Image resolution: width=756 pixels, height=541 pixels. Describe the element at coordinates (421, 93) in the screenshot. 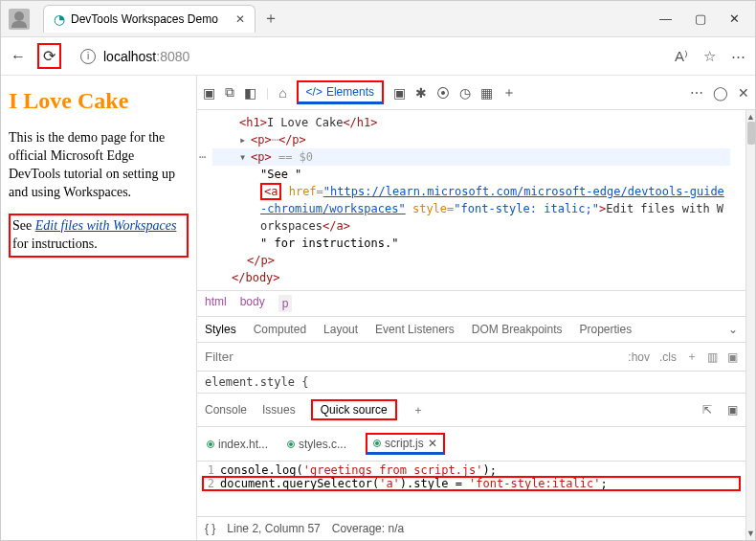

I see `bug-icon: ✱` at that location.